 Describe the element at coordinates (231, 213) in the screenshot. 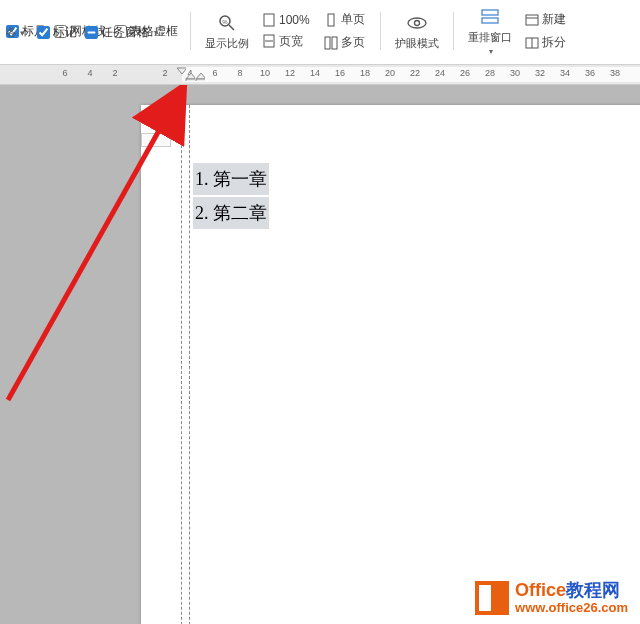

I see `list-item-2: 2. 第二章` at that location.